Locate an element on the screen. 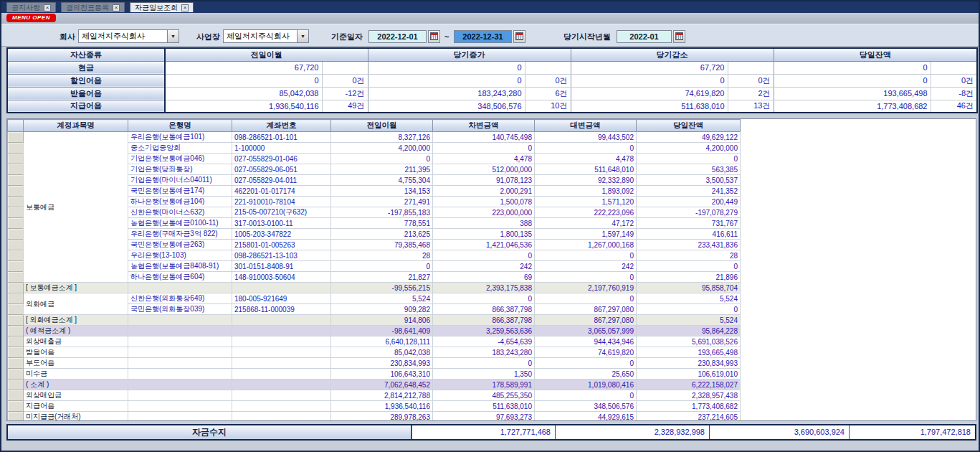 This screenshot has height=452, width=980. amount-cell: 867,297,080 is located at coordinates (586, 310).